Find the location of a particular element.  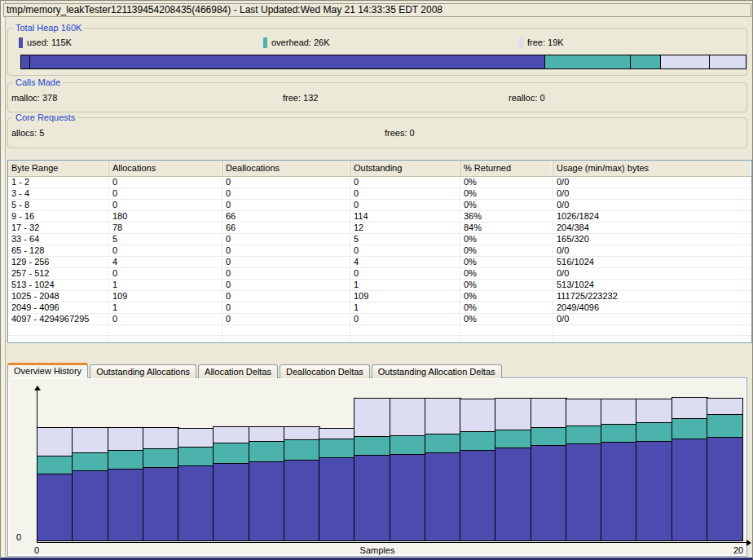

table-row: 257 - 5120000%0/0 is located at coordinates (380, 274).